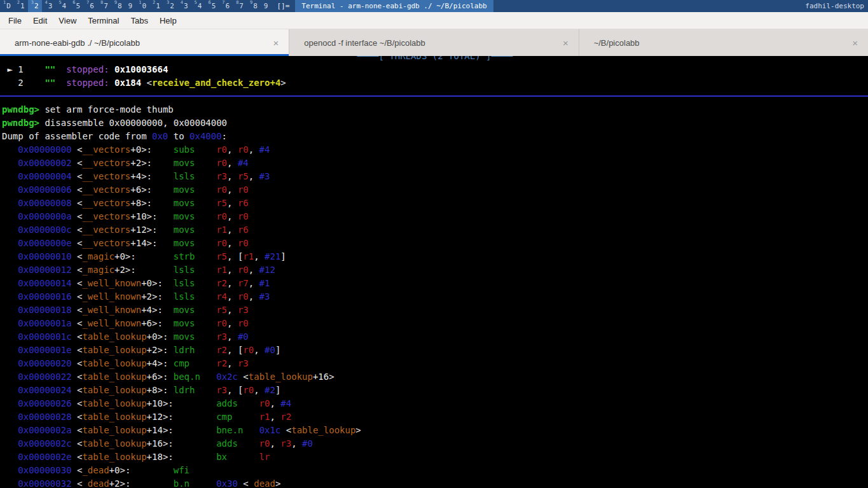 Image resolution: width=868 pixels, height=488 pixels. Describe the element at coordinates (435, 97) in the screenshot. I see `terminal-divider` at that location.